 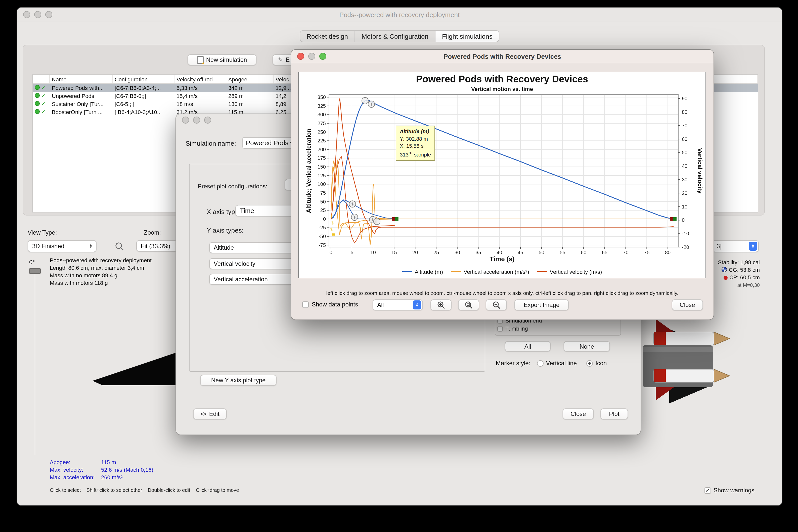 What do you see at coordinates (309, 171) in the screenshot?
I see `y-axis-left-label: Altitude; Vertical acceleration` at bounding box center [309, 171].